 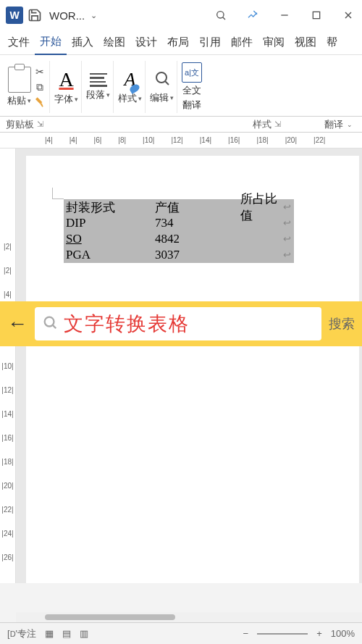 What do you see at coordinates (130, 87) in the screenshot?
I see `styles-button: A 样式▾` at bounding box center [130, 87].